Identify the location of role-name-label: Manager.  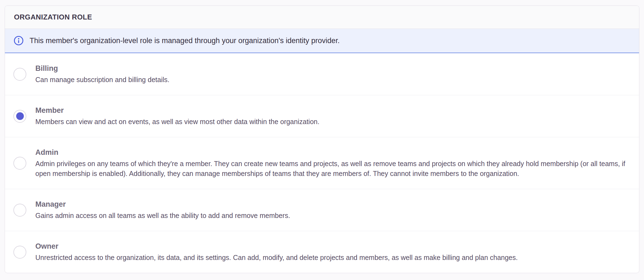
(163, 204).